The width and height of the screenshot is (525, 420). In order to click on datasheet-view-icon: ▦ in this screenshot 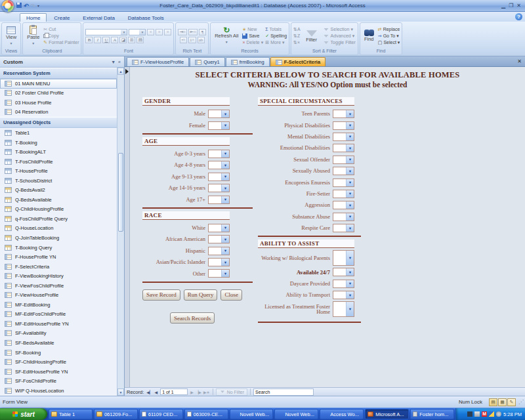, I will do `click(503, 402)`.